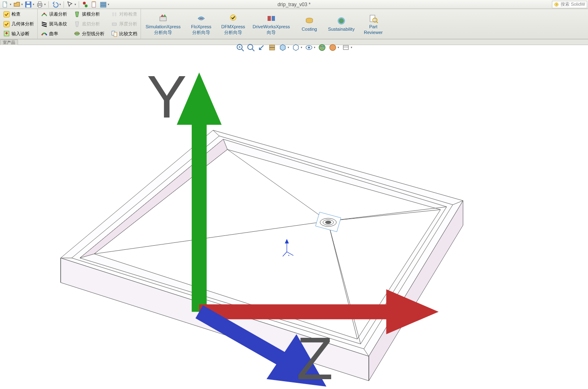  Describe the element at coordinates (201, 32) in the screenshot. I see `floxpress-label-2: 分析向导` at that location.